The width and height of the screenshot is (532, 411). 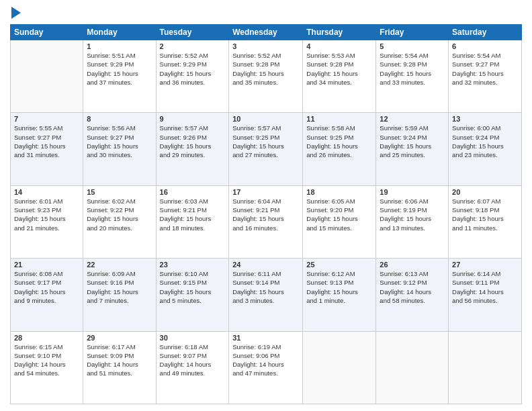 I want to click on calendar-cell: 21Sunrise: 6:08 AMSunset: 9:17 PMDayligh…, so click(x=47, y=295).